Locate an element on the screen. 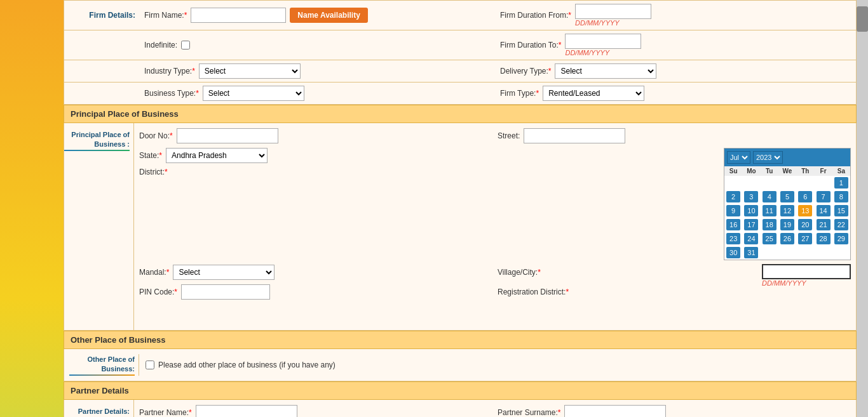 The image size is (868, 417). cal-day-21: 21 is located at coordinates (824, 225).